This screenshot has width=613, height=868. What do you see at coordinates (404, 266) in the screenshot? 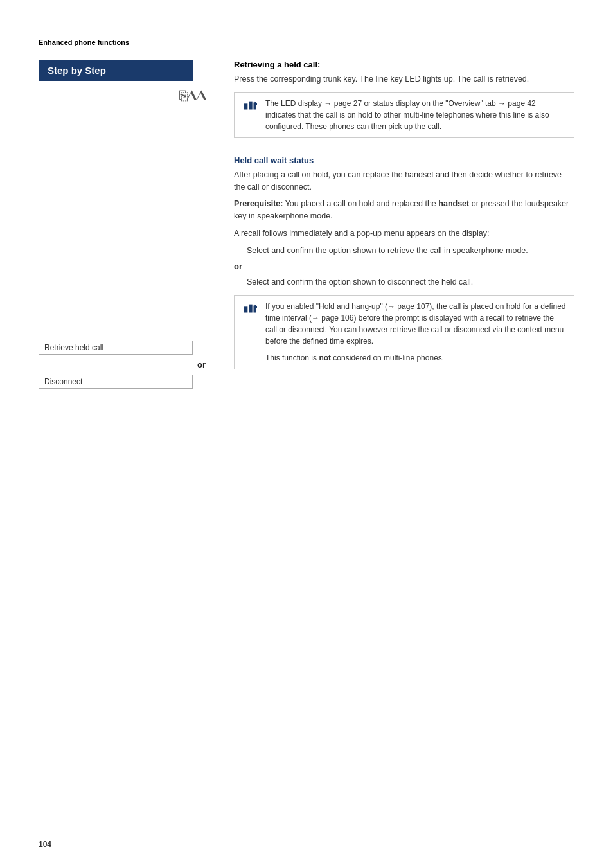
I see `or-text: or` at bounding box center [404, 266].